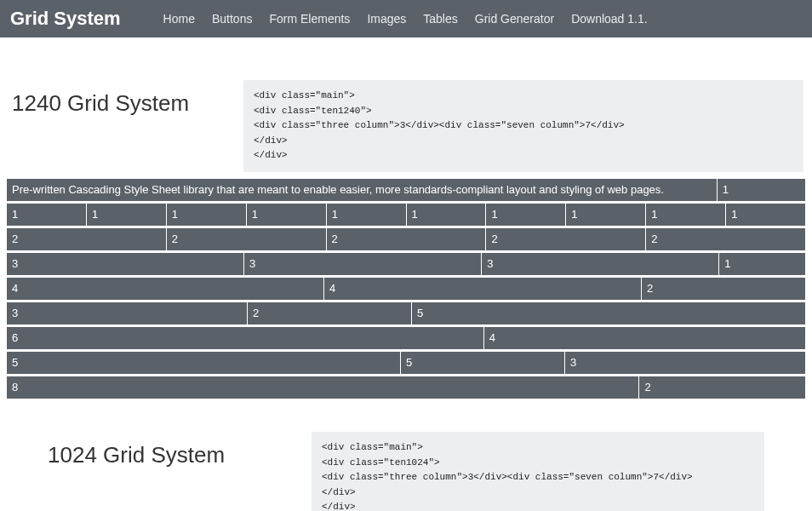 This screenshot has height=511, width=812. What do you see at coordinates (514, 19) in the screenshot?
I see `nav-link-grid-generator: Grid Generator` at bounding box center [514, 19].